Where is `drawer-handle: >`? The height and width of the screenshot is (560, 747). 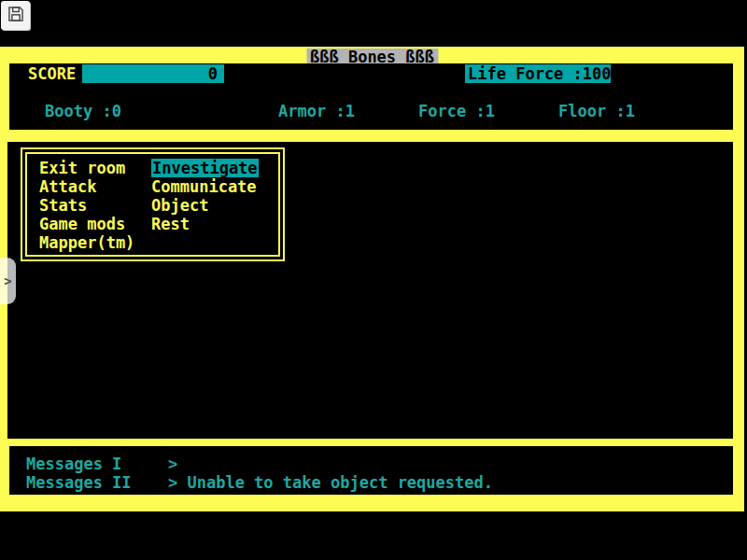 drawer-handle: > is located at coordinates (7, 281).